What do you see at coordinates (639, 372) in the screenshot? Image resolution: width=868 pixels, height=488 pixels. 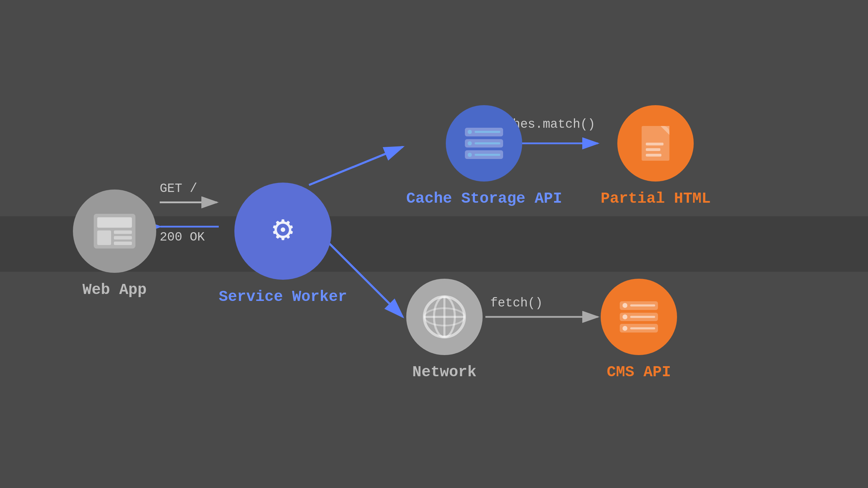 I see `cms-api-label: CMS API` at bounding box center [639, 372].